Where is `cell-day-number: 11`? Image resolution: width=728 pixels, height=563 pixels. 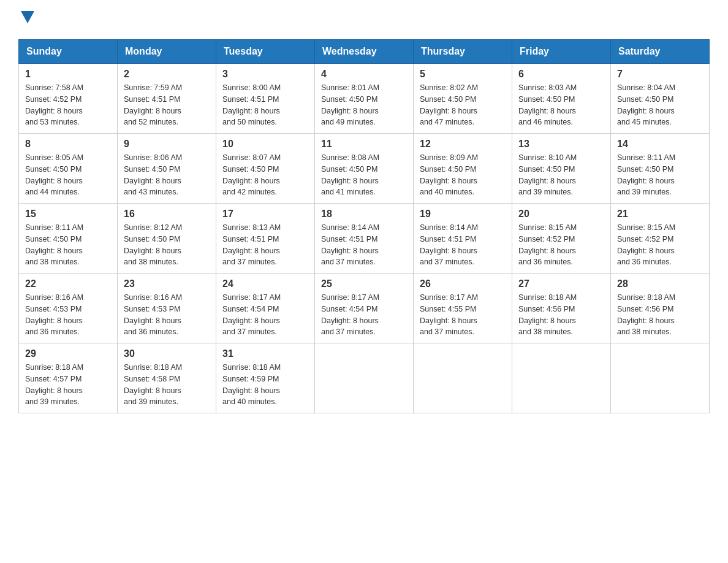
cell-day-number: 11 is located at coordinates (364, 144).